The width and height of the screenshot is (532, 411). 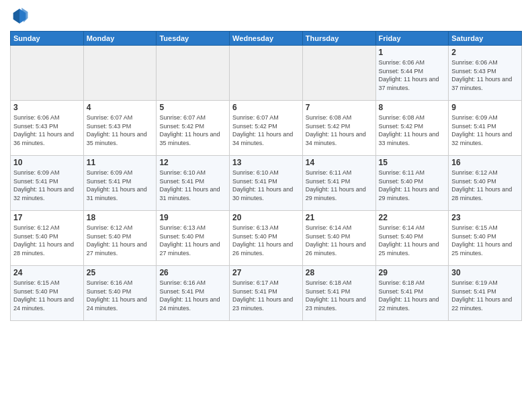 What do you see at coordinates (266, 295) in the screenshot?
I see `day-info: Sunrise: 6:17 AM Sunset: 5:41 PM Dayligh…` at bounding box center [266, 295].